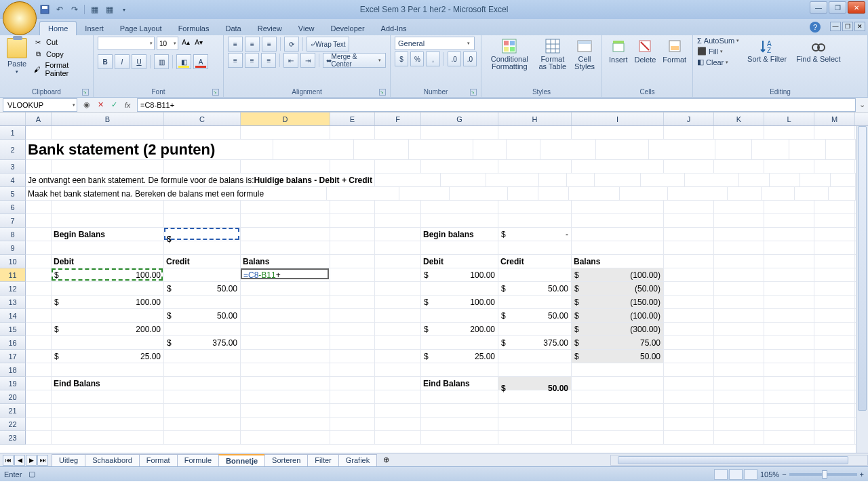  Describe the element at coordinates (13, 235) in the screenshot. I see `row-header: 8` at that location.